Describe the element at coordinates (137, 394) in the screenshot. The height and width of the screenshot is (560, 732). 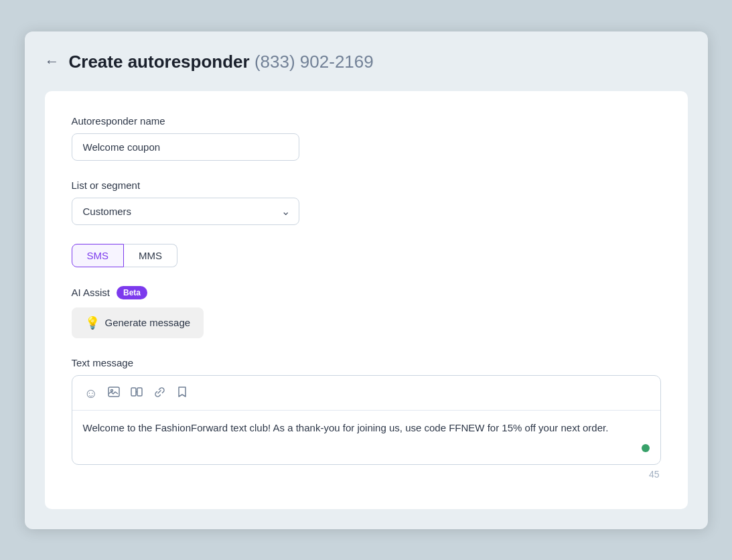
I see `merge-tag-icon` at that location.